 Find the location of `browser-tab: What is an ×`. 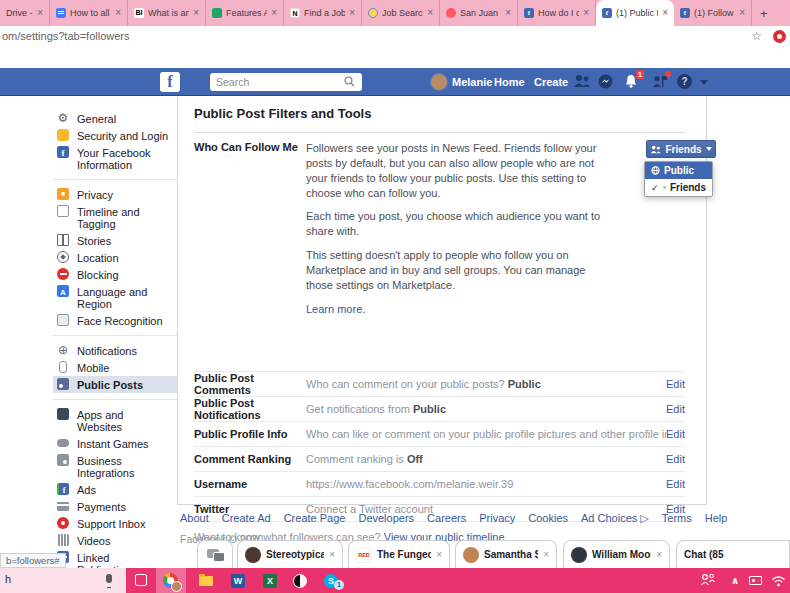

browser-tab: What is an × is located at coordinates (167, 13).